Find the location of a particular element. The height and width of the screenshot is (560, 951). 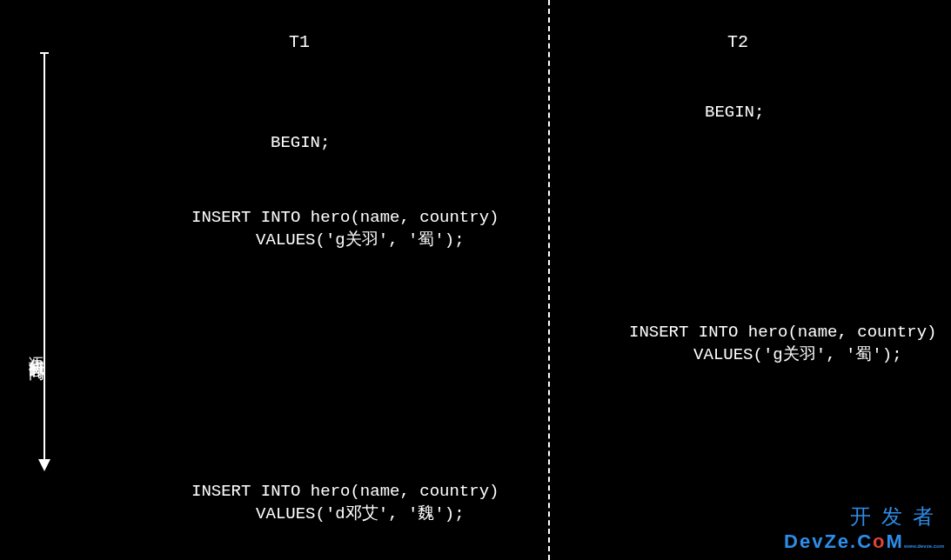

watermark-prefix: DevZe.C is located at coordinates (828, 541).